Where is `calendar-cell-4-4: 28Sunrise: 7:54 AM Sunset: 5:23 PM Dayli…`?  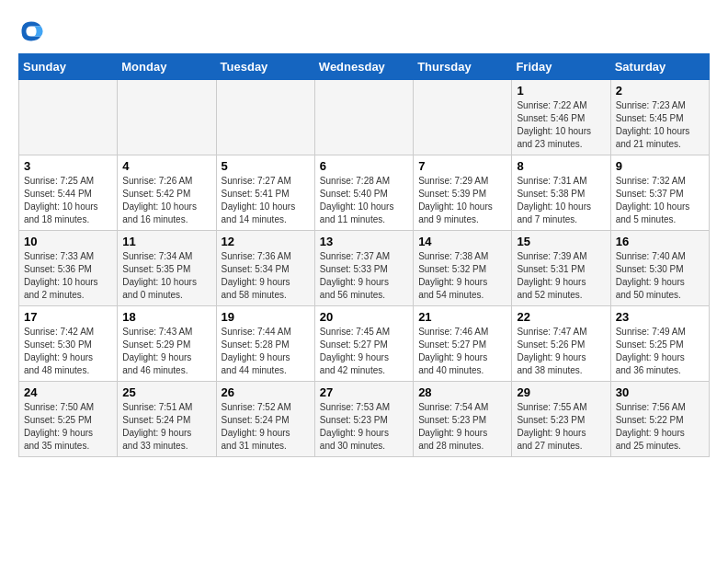
calendar-cell-4-4: 28Sunrise: 7:54 AM Sunset: 5:23 PM Dayli… is located at coordinates (463, 419).